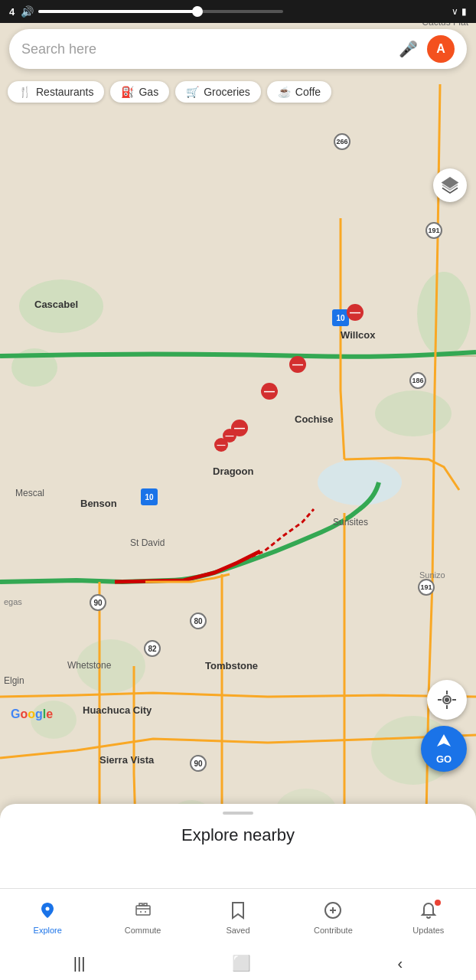 The image size is (476, 980). Describe the element at coordinates (238, 917) in the screenshot. I see `bottom-nav: Explore Commute Saved` at that location.